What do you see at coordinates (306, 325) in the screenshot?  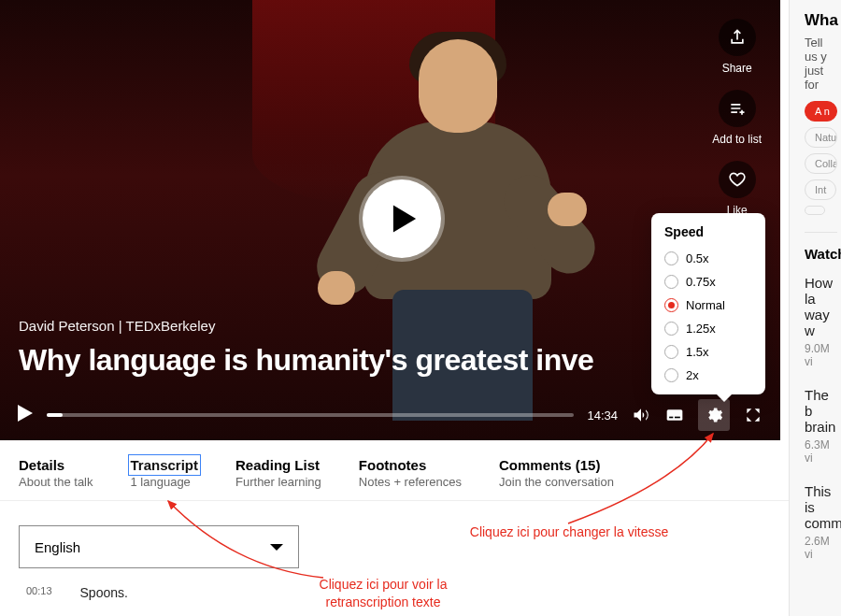 I see `video-byline: David Peterson | TEDxBerkeley` at bounding box center [306, 325].